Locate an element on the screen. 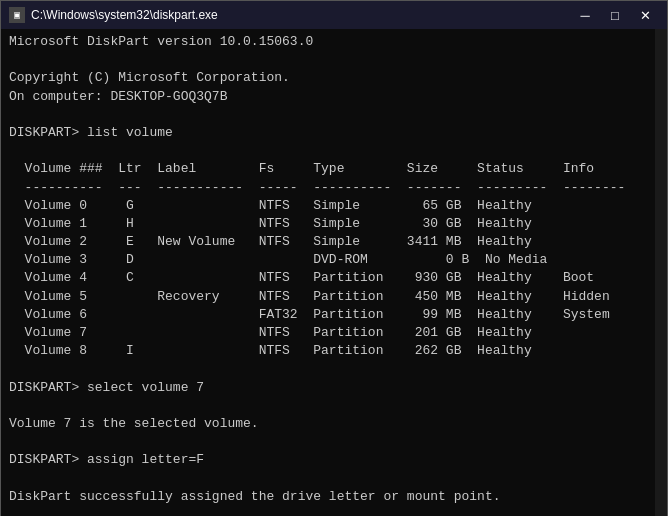  window-controls: ─ □ ✕ is located at coordinates (615, 15).